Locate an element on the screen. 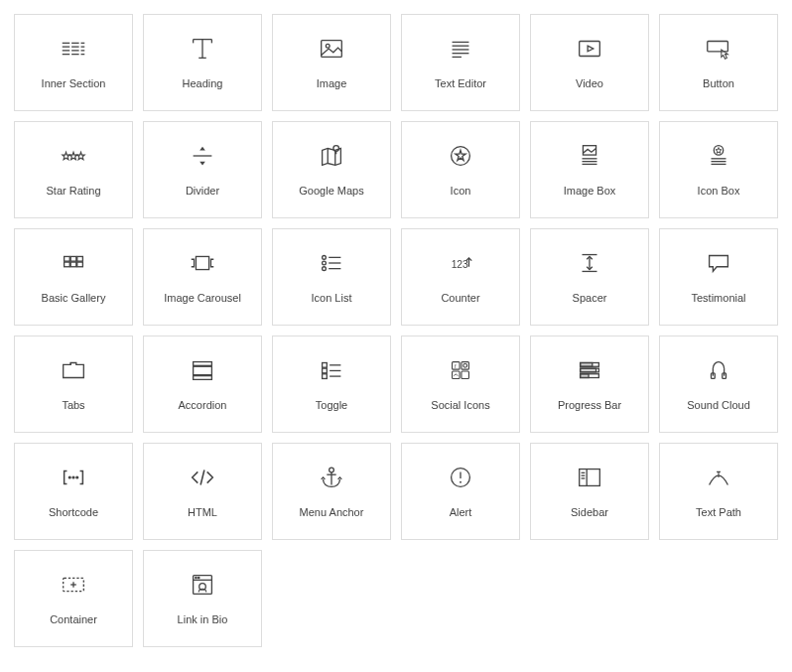 This screenshot has height=672, width=792. widget-label: Container is located at coordinates (73, 619).